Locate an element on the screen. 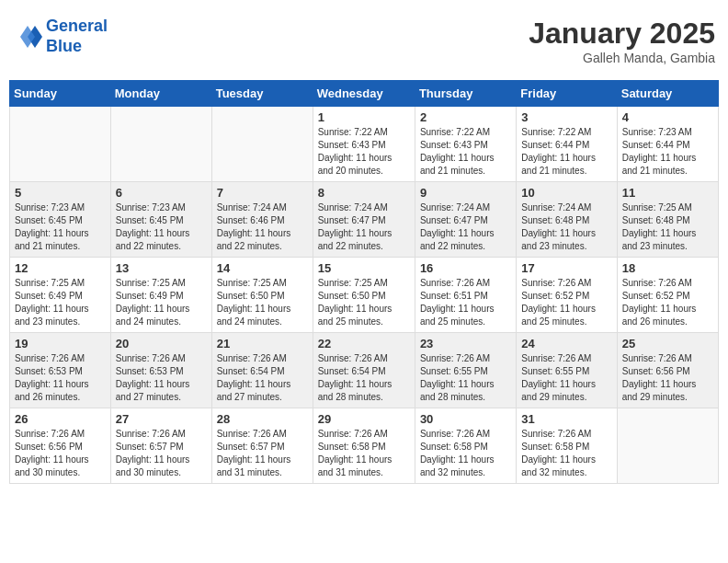 Image resolution: width=728 pixels, height=563 pixels. calendar-cell: 6Sunrise: 7:23 AM Sunset: 6:45 PM Daylig… is located at coordinates (161, 220).